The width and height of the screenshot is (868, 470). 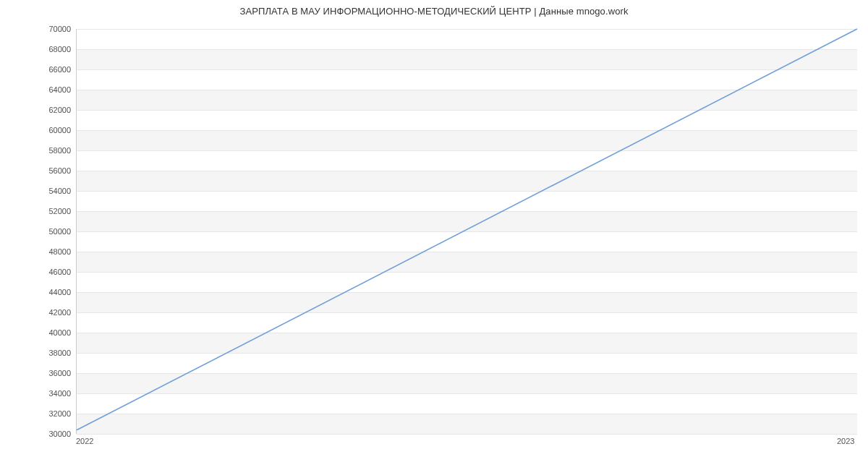 I want to click on y-tick-label: 30000, so click(x=49, y=434).